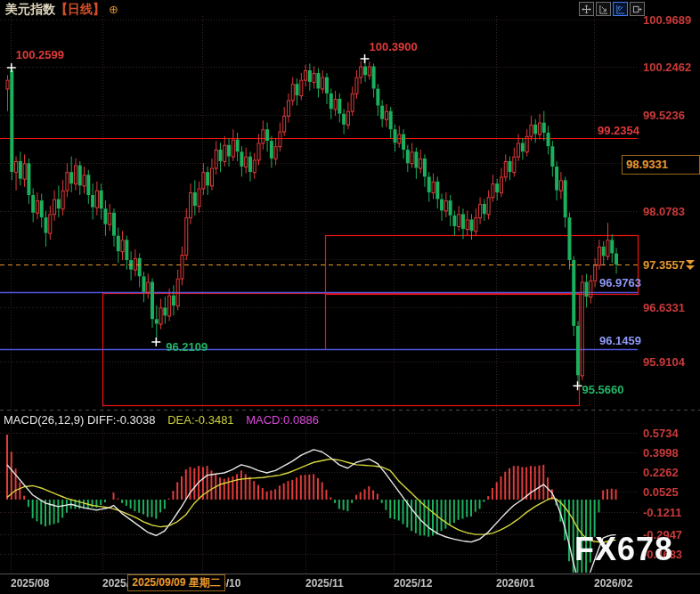 The height and width of the screenshot is (594, 700). Describe the element at coordinates (282, 420) in the screenshot. I see `macd-hist-value: MACD:0.0886` at that location.